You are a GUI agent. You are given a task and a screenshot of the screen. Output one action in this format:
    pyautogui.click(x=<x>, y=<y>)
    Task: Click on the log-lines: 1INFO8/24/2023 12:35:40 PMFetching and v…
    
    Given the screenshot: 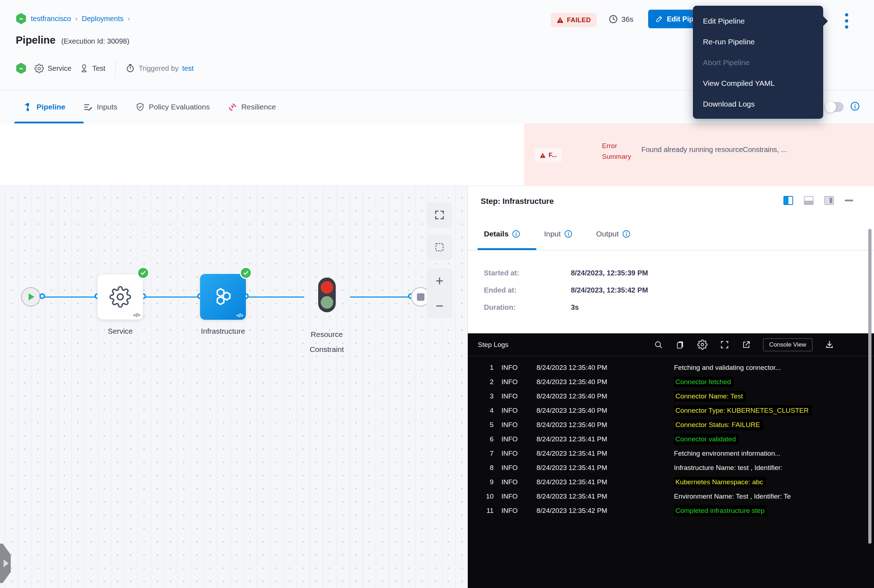 What is the action you would take?
    pyautogui.click(x=671, y=439)
    